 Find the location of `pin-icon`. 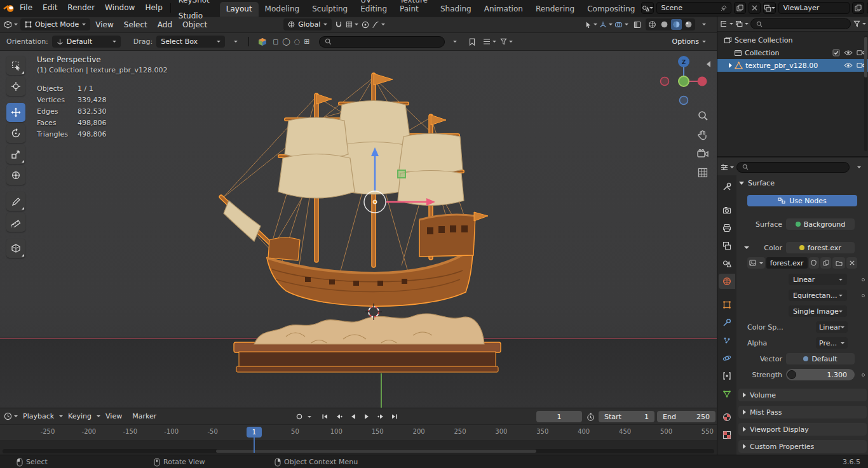

pin-icon is located at coordinates (724, 8).